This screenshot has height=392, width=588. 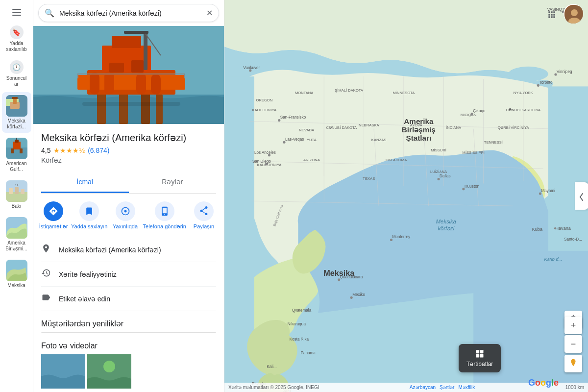 I want to click on search-bar: 🔍 ✕, so click(x=128, y=13).